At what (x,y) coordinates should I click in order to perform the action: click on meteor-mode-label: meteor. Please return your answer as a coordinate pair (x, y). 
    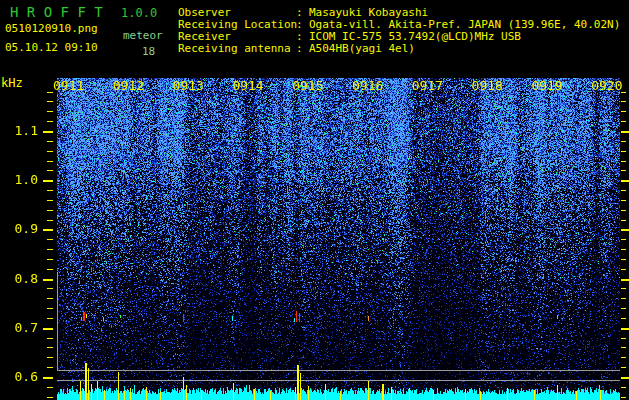
    Looking at the image, I should click on (143, 36).